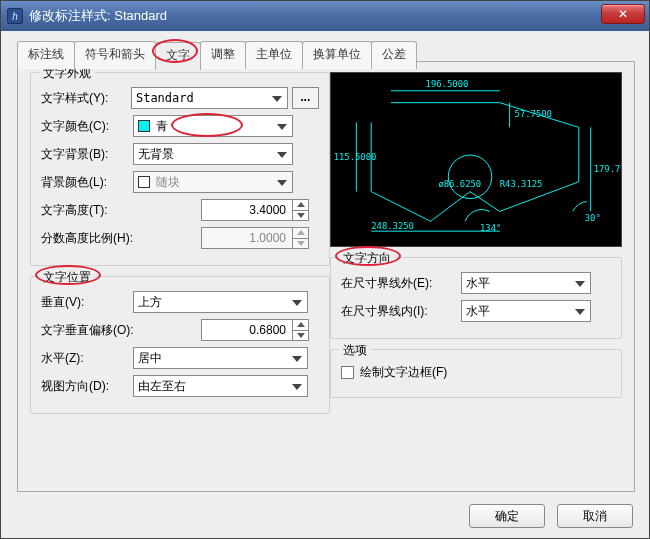 This screenshot has height=539, width=650. Describe the element at coordinates (210, 98) in the screenshot. I see `select-text-style: Standard` at that location.